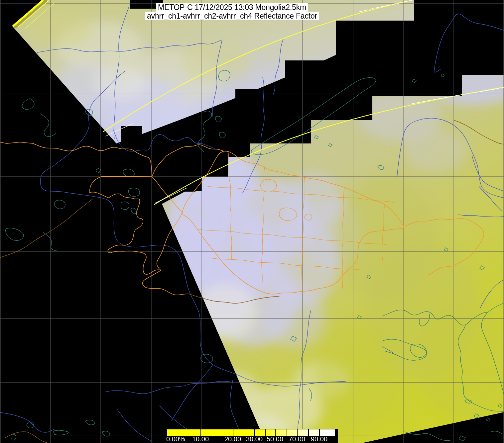  Describe the element at coordinates (232, 12) in the screenshot. I see `image-title: METOP-C 17/12/2025 13:03 Mongolia2.5km a…` at that location.